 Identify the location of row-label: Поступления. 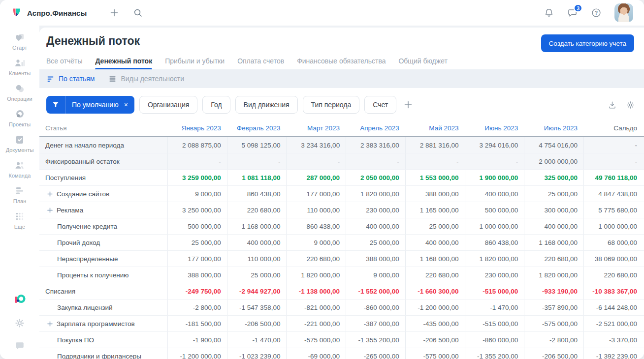
(103, 178).